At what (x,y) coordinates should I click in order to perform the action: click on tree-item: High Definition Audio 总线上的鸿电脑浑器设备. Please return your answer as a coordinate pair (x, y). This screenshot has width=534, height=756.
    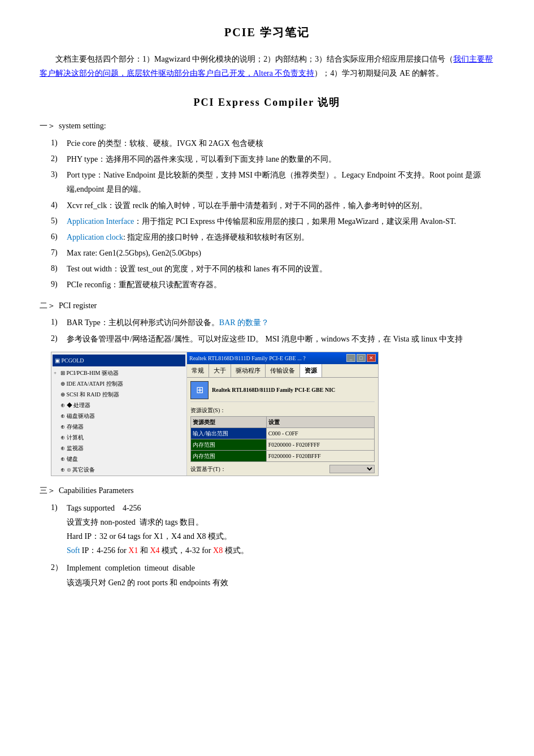
    Looking at the image, I should click on (119, 475).